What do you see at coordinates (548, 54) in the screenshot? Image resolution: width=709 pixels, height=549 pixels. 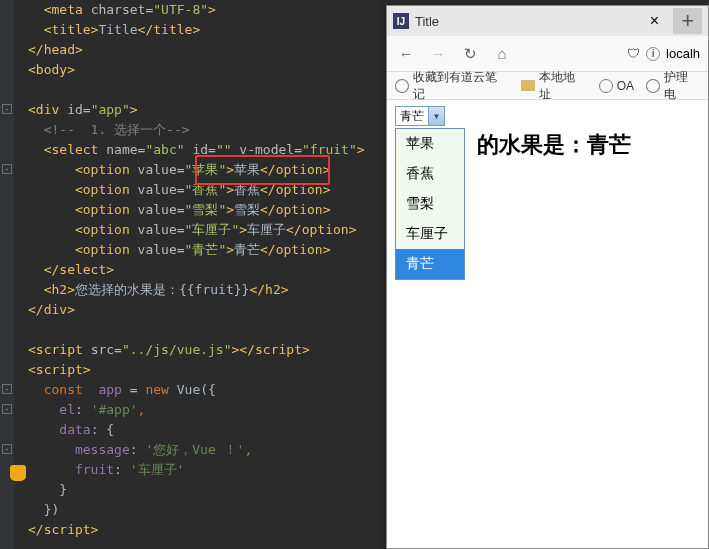 I see `nav-toolbar: ← → ↻ ⌂ 🛡 i localh` at bounding box center [548, 54].